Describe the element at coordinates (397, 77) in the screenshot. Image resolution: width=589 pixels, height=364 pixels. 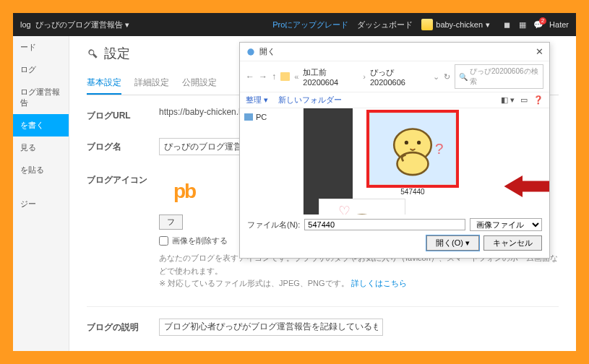
I see `breadcrumb: ぴっぴ20200606` at that location.